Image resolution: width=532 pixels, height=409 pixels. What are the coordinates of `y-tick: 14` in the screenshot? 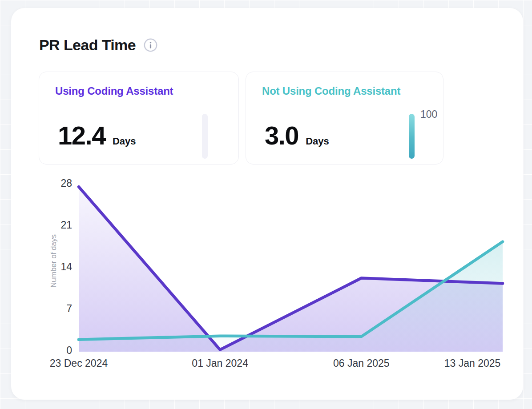 It's located at (58, 267).